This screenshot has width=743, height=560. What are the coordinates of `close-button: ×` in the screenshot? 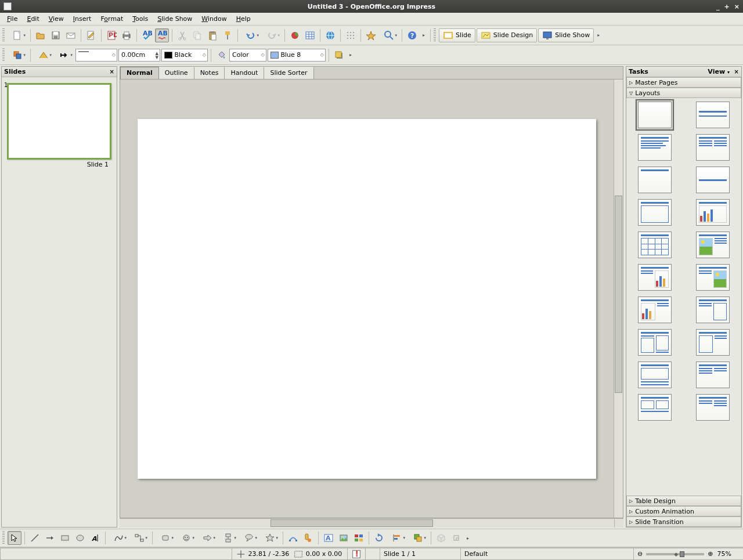 It's located at (737, 7).